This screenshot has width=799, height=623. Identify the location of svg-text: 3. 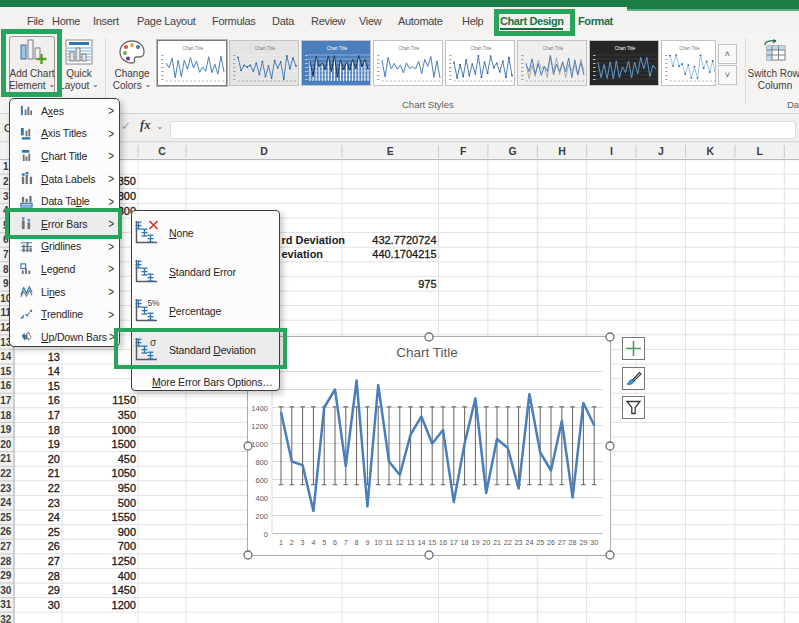
(303, 542).